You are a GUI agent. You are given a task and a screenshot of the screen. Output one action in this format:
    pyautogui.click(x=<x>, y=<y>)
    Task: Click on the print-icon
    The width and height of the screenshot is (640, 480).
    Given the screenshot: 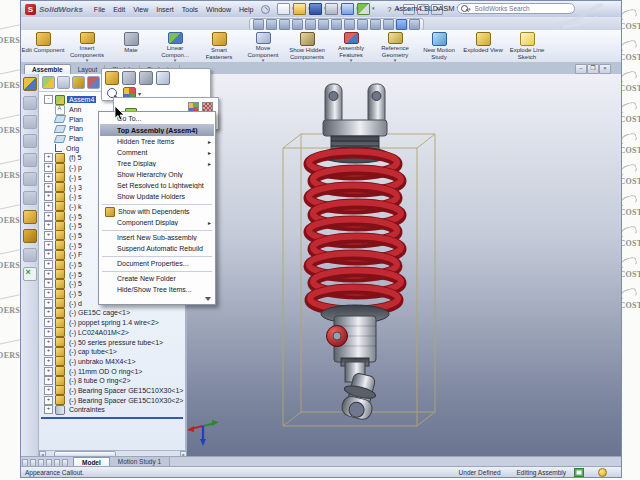 What is the action you would take?
    pyautogui.click(x=332, y=9)
    